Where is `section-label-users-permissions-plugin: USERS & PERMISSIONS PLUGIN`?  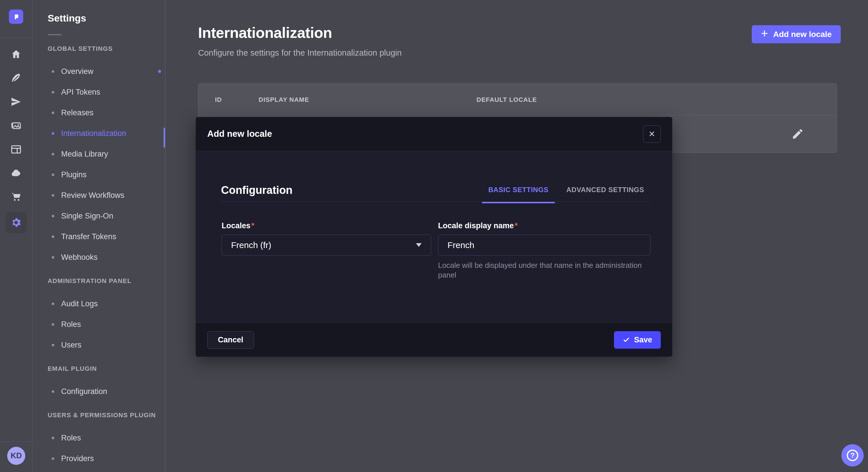 section-label-users-permissions-plugin: USERS & PERMISSIONS PLUGIN is located at coordinates (106, 415).